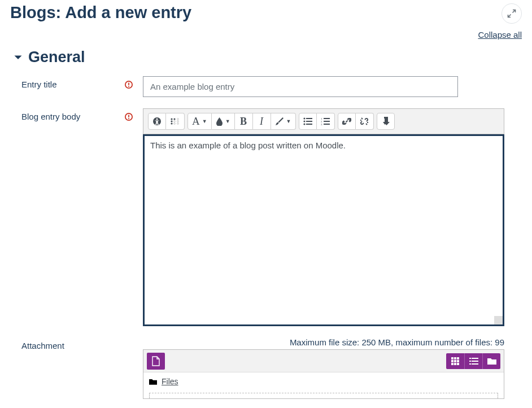 The image size is (532, 408). I want to click on accessibility-button, so click(157, 121).